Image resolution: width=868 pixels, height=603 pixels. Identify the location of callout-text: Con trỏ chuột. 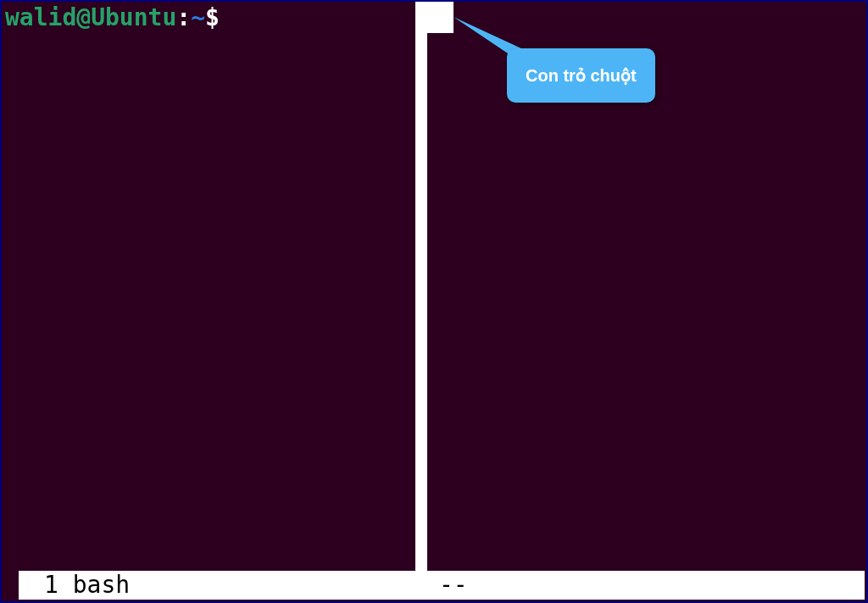
(581, 75).